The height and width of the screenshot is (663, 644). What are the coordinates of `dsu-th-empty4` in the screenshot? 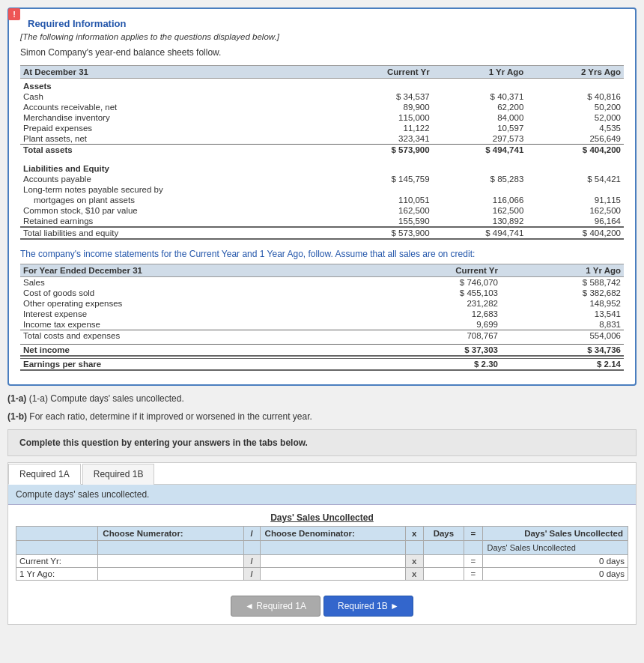 It's located at (252, 548).